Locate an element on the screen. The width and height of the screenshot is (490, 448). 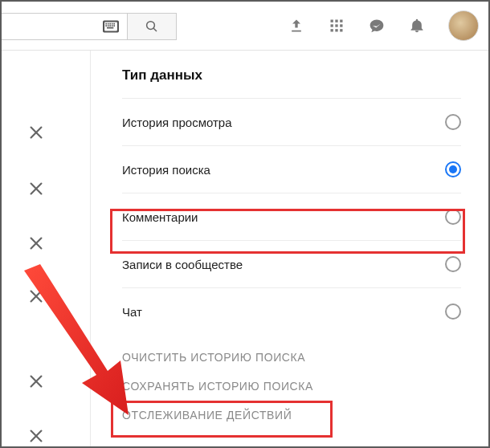
search-button is located at coordinates (152, 26).